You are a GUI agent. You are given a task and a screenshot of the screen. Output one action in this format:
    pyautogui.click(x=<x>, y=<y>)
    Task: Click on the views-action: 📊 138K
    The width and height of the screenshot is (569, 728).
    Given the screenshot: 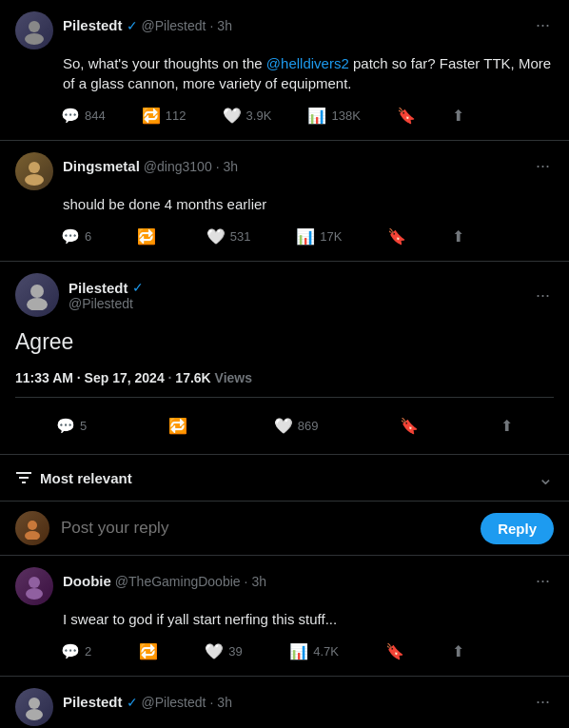 What is the action you would take?
    pyautogui.click(x=333, y=116)
    